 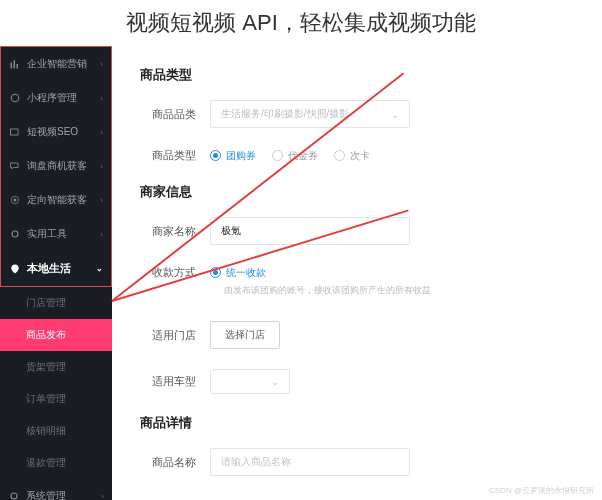 I want to click on sidebar-top-group: 企业智能营销 › 小程序管理 › 短视频SEO › 询盘商机获客 › 定向智能获…, so click(x=56, y=166).